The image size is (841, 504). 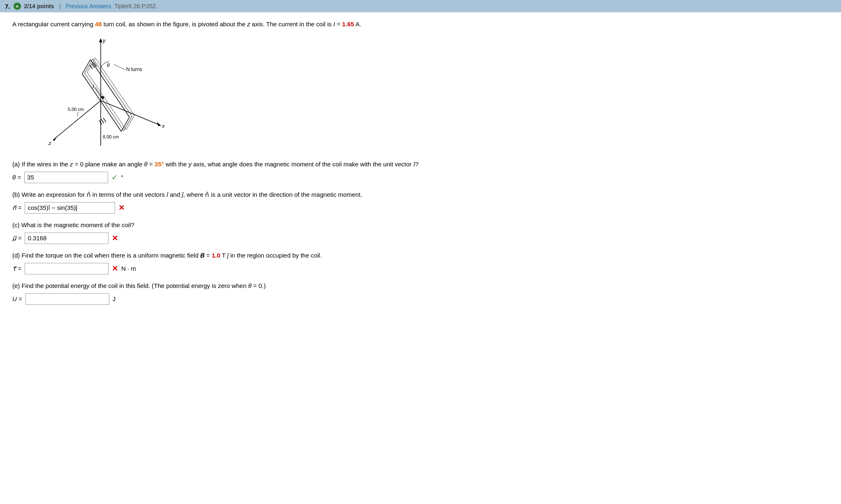 What do you see at coordinates (115, 269) in the screenshot?
I see `part-d-cross-icon: ✕` at bounding box center [115, 269].